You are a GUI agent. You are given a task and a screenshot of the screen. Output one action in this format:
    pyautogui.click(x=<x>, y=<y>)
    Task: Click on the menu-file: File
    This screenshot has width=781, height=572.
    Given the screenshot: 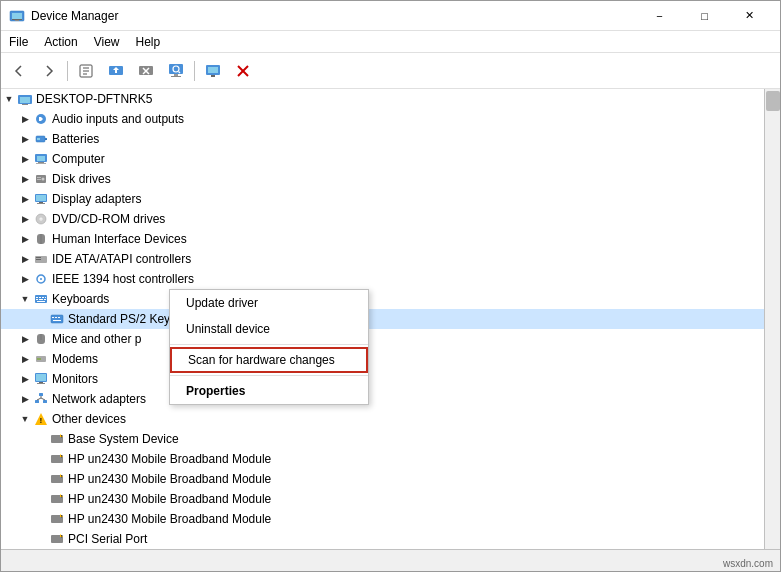 What is the action you would take?
    pyautogui.click(x=18, y=42)
    